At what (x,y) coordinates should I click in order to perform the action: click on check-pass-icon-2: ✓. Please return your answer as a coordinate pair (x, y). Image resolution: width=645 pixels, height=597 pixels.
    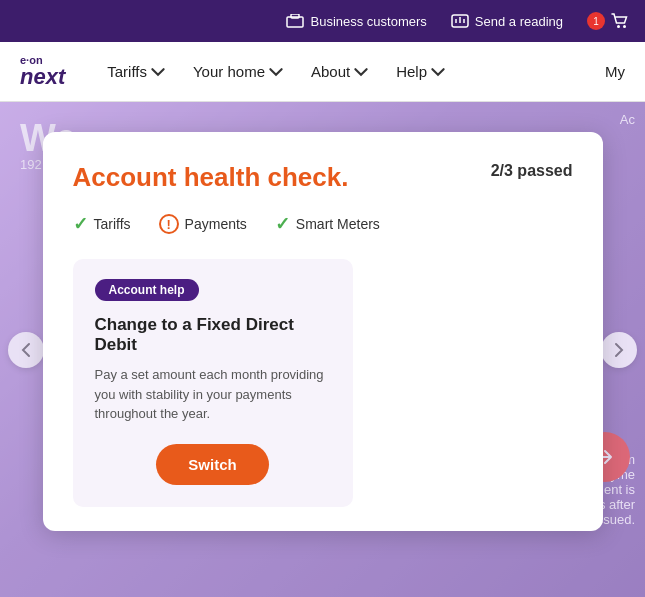
    Looking at the image, I should click on (282, 224).